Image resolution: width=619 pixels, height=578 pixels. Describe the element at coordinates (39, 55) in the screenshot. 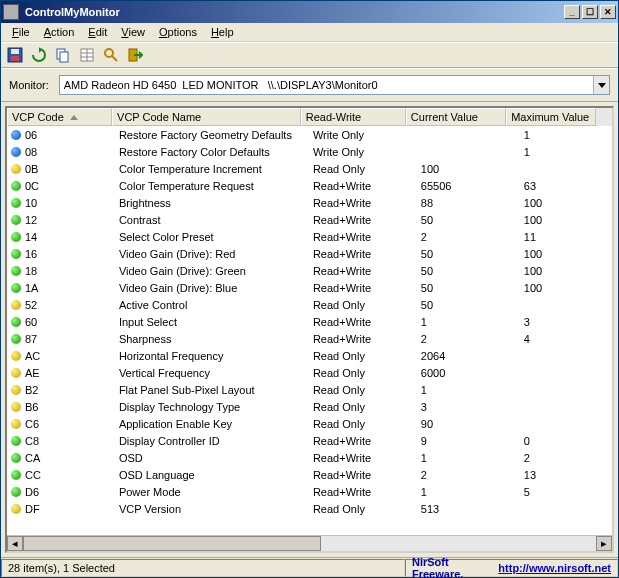

I see `refresh-button` at that location.